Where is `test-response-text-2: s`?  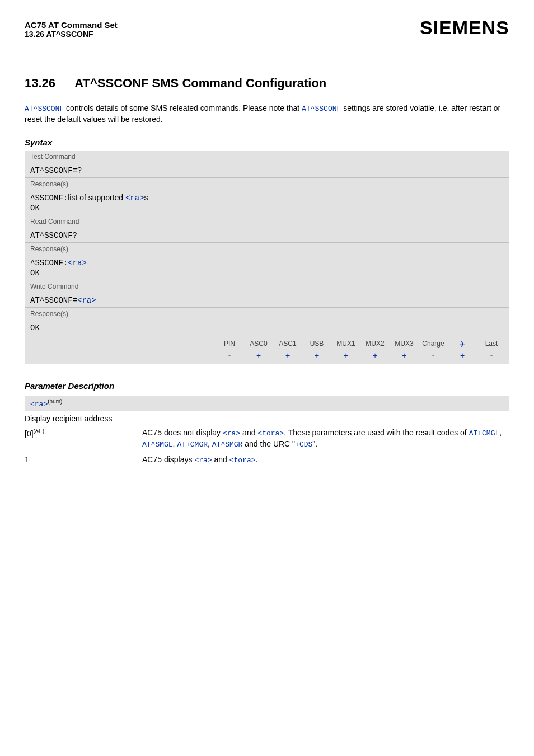 test-response-text-2: s is located at coordinates (147, 198).